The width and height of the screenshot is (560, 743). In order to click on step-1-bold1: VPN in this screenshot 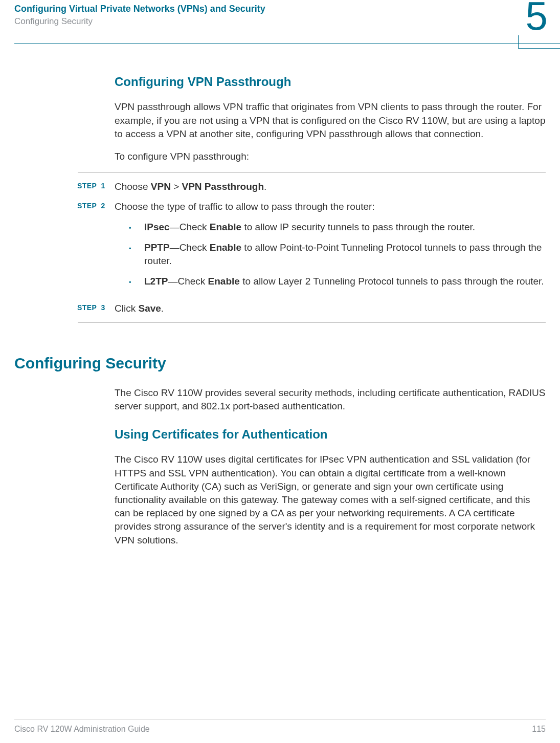, I will do `click(161, 186)`.